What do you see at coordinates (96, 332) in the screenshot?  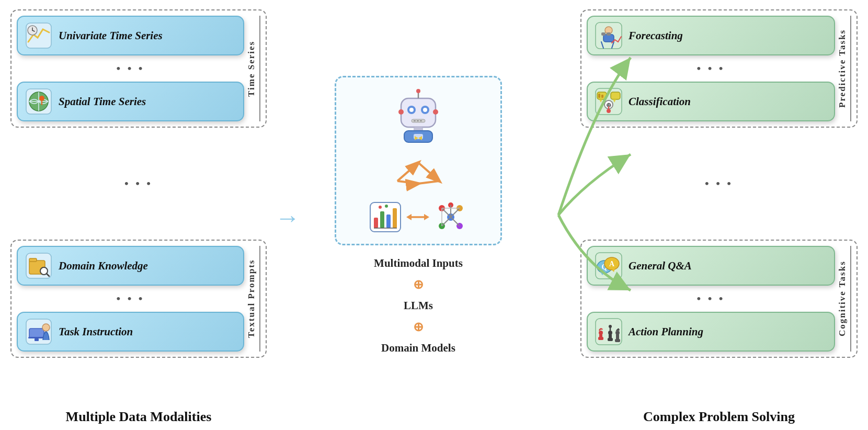 I see `task-instruction-label: Task Instruction` at bounding box center [96, 332].